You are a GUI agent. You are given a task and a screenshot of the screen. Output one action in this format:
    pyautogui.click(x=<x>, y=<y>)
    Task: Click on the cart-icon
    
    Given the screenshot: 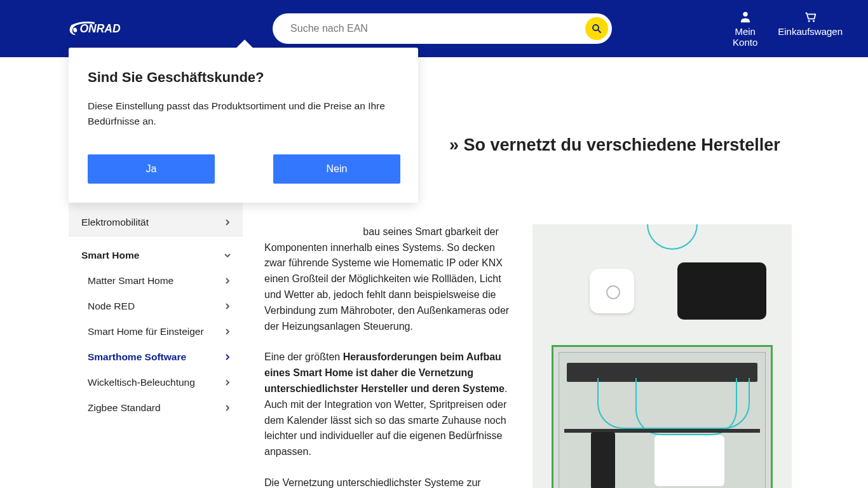 What is the action you would take?
    pyautogui.click(x=810, y=17)
    